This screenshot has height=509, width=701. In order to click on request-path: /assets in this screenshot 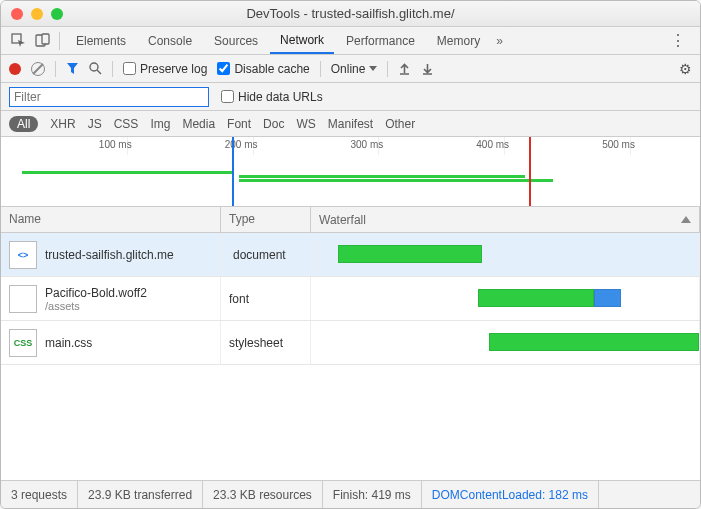, I will do `click(96, 306)`.